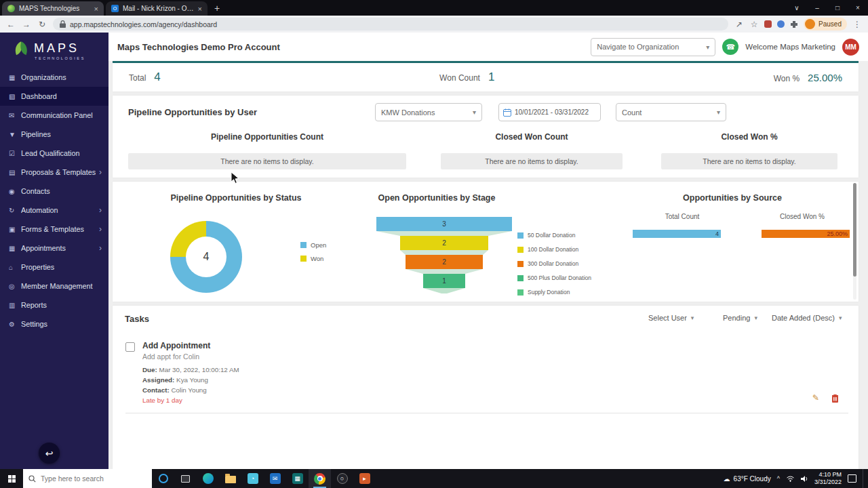  Describe the element at coordinates (830, 24) in the screenshot. I see `paused-label: Paused` at that location.